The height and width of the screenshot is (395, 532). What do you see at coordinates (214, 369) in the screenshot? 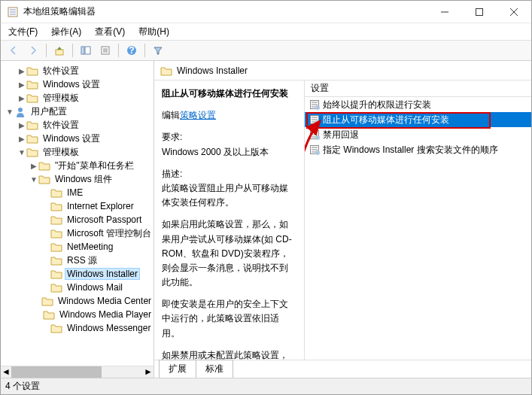
I see `tab-standard: 标准` at bounding box center [214, 369].